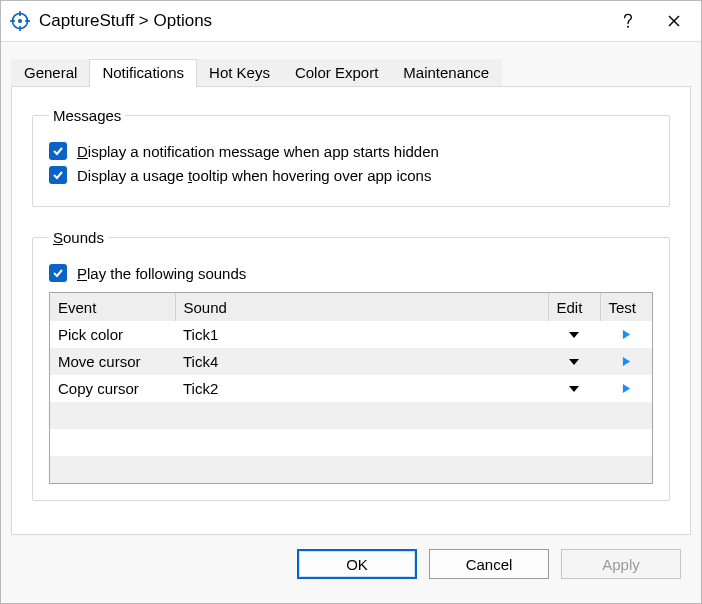  What do you see at coordinates (489, 564) in the screenshot?
I see `cancel-button: Cancel` at bounding box center [489, 564].